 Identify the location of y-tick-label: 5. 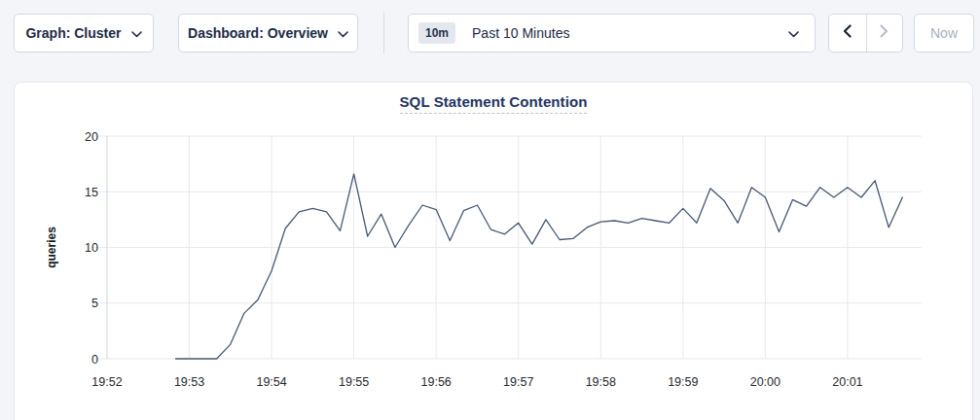
(95, 303).